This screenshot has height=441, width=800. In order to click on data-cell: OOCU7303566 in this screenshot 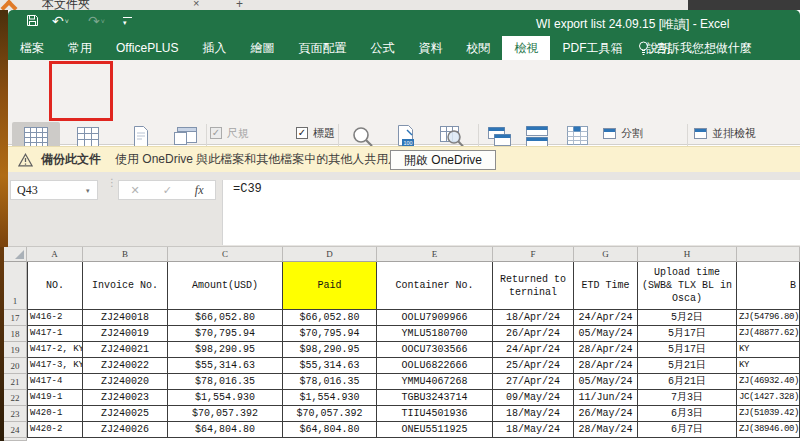, I will do `click(435, 350)`.